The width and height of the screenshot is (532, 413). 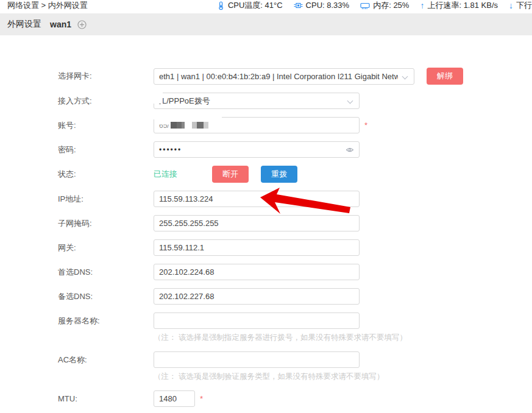 I want to click on dns1-row: 首选DNS:, so click(x=295, y=272).